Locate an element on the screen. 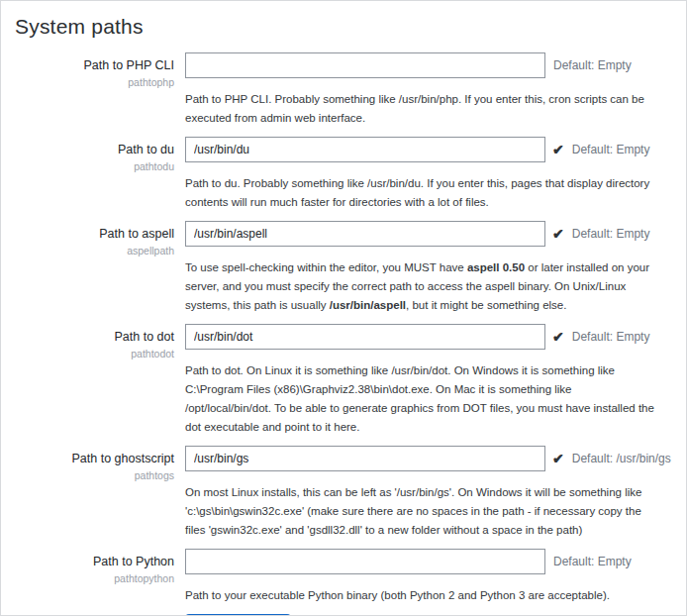  setting-label-column: Path to ghostscript pathtogs is located at coordinates (95, 493).